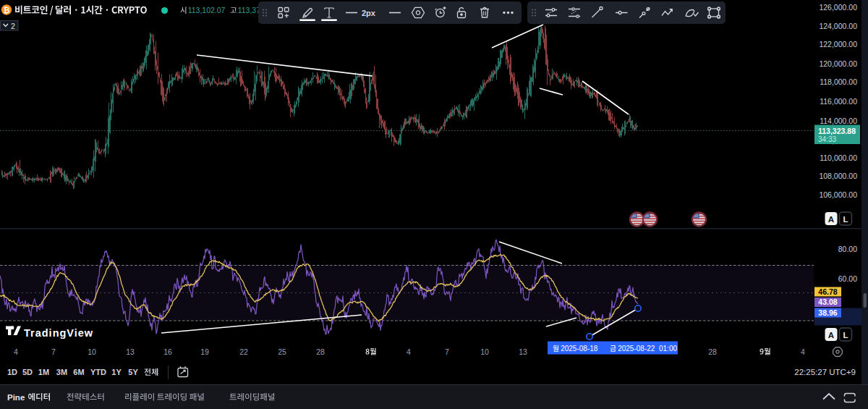 This screenshot has height=409, width=868. What do you see at coordinates (827, 292) in the screenshot?
I see `svg-text: 46.78` at bounding box center [827, 292].